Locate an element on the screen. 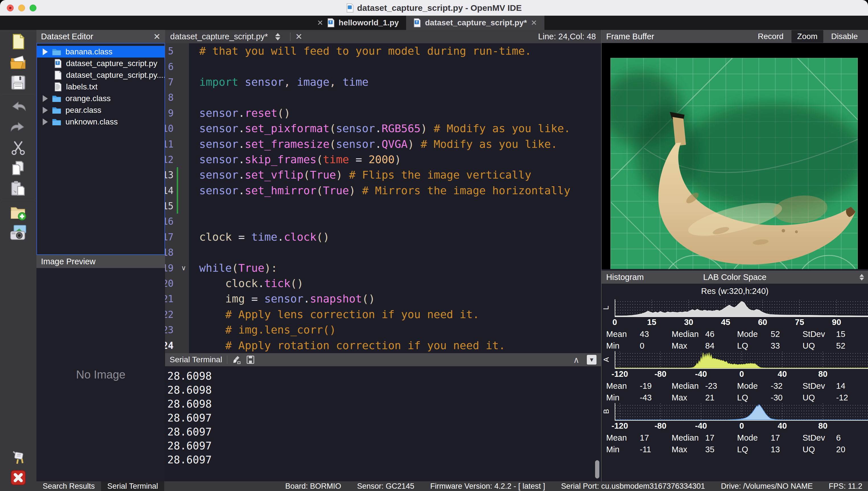 Image resolution: width=868 pixels, height=491 pixels. stat-label: StDev is located at coordinates (819, 386).